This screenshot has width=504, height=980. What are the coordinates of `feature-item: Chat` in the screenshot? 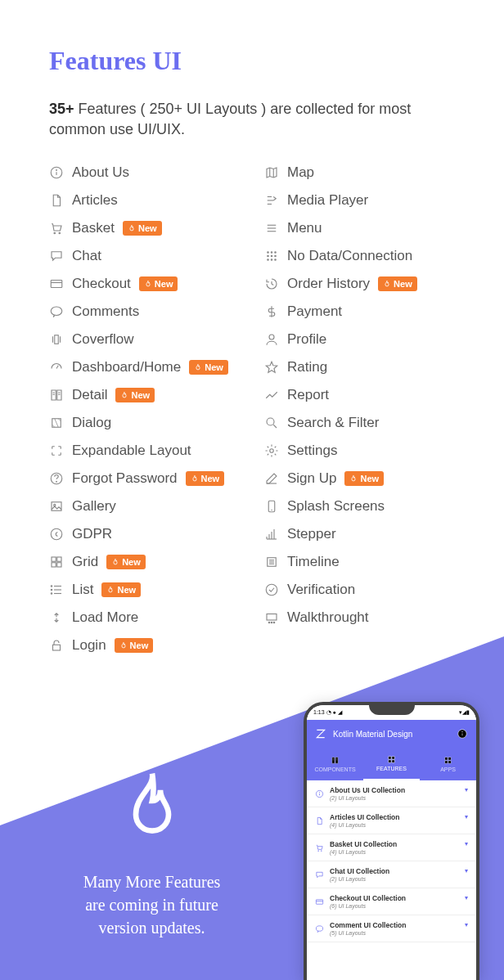 It's located at (144, 256).